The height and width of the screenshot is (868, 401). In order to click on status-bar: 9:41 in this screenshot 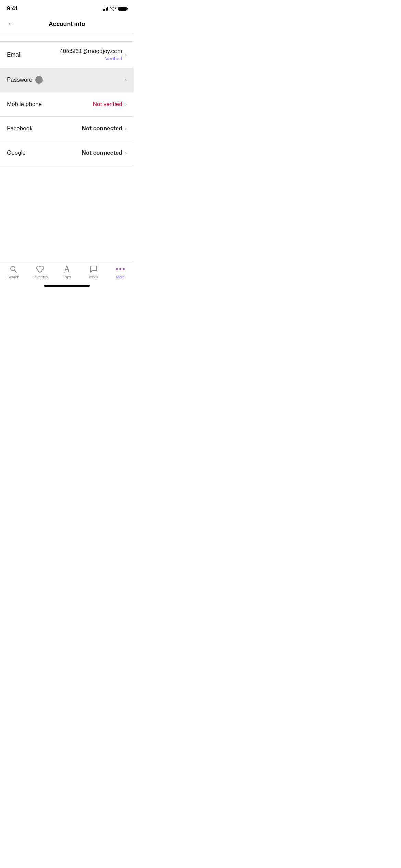, I will do `click(67, 8)`.